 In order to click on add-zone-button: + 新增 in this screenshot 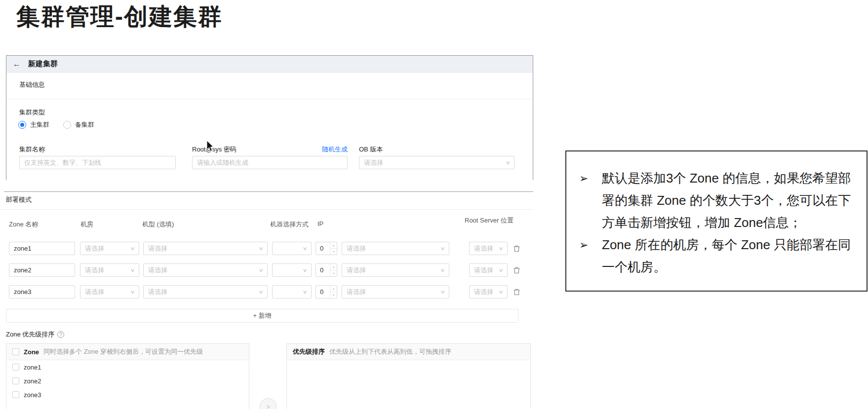, I will do `click(262, 316)`.